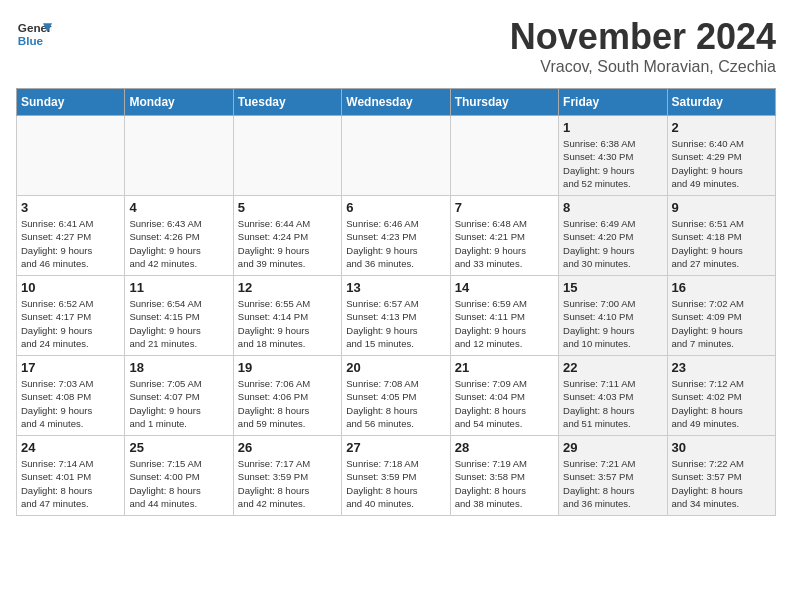 The height and width of the screenshot is (612, 792). What do you see at coordinates (396, 448) in the screenshot?
I see `day-number: 27` at bounding box center [396, 448].